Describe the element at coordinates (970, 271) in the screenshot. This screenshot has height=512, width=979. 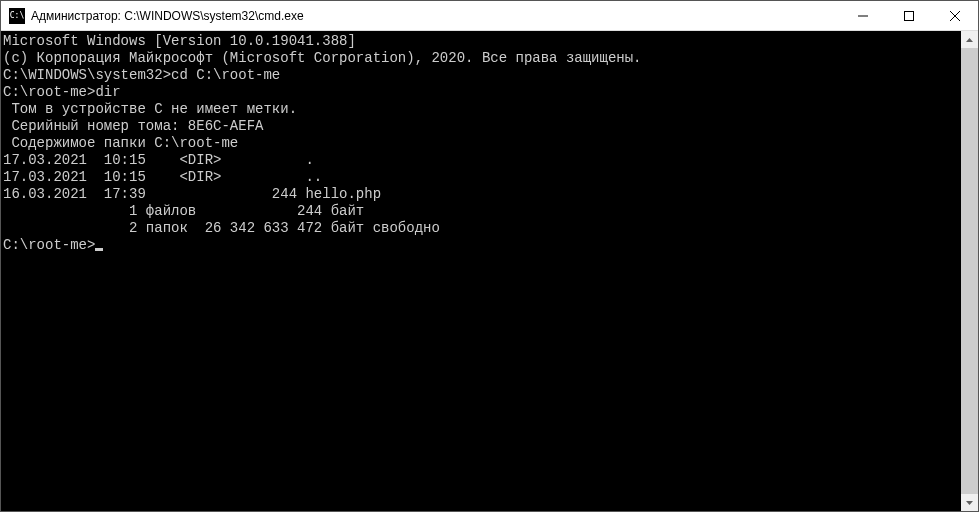
I see `vertical-scrollbar` at that location.